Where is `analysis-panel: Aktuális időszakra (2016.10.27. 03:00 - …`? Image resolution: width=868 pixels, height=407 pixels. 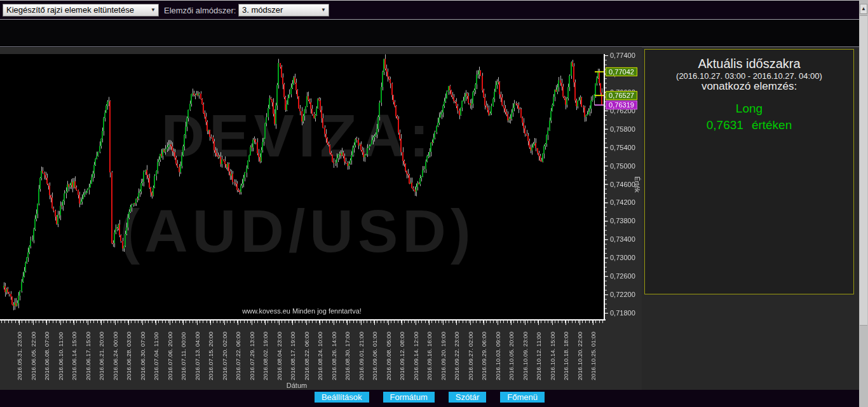 analysis-panel: Aktuális időszakra (2016.10.27. 03:00 - … is located at coordinates (749, 172).